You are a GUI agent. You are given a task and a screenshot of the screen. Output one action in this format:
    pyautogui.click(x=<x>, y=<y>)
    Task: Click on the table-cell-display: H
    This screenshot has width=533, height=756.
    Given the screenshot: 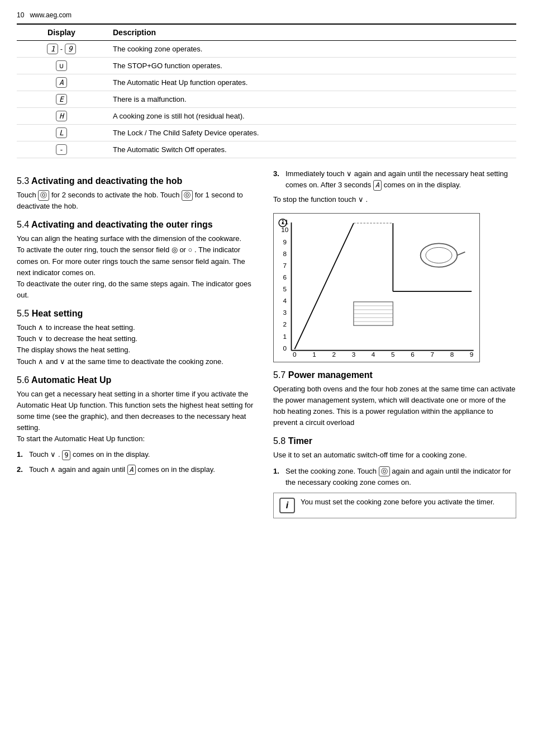 What is the action you would take?
    pyautogui.click(x=61, y=116)
    